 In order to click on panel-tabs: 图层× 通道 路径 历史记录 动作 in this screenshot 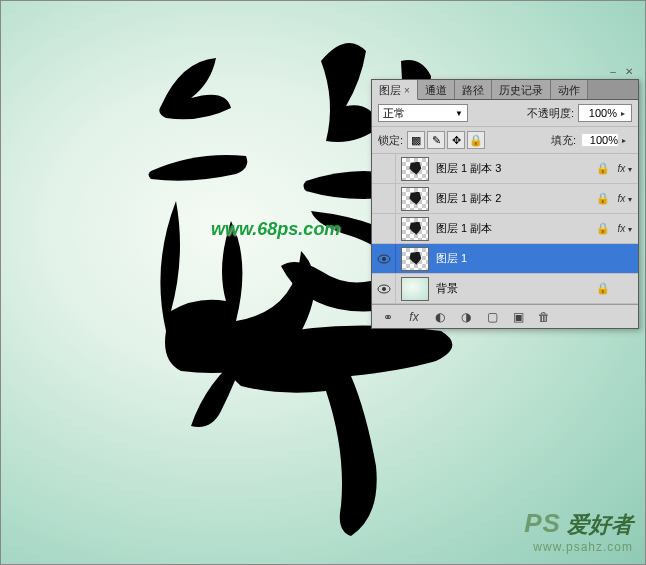, I will do `click(505, 90)`.